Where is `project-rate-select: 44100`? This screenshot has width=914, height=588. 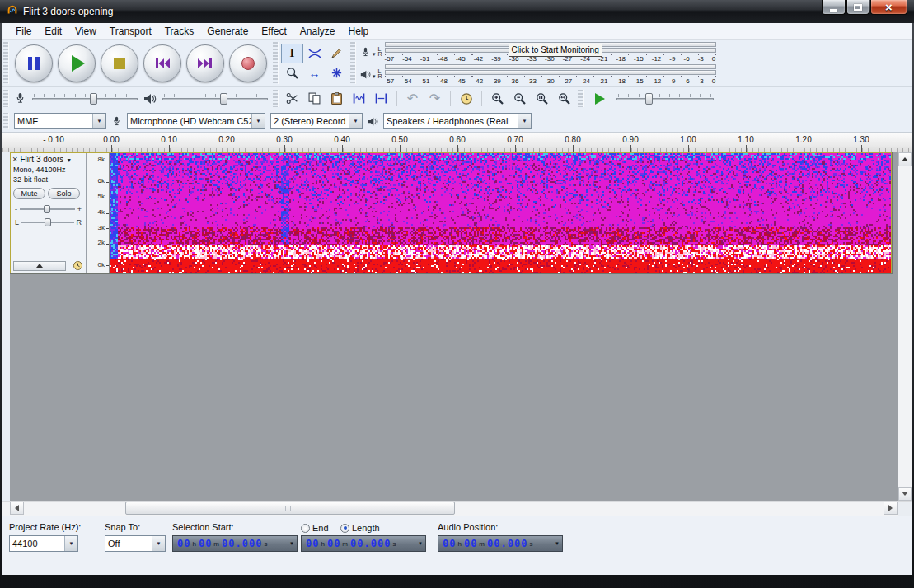
project-rate-select: 44100 is located at coordinates (44, 544).